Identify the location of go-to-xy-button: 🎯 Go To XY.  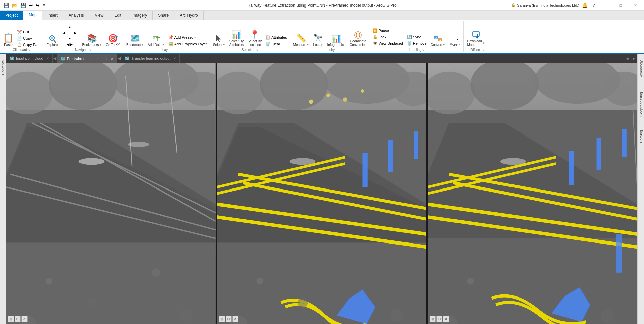
(113, 40).